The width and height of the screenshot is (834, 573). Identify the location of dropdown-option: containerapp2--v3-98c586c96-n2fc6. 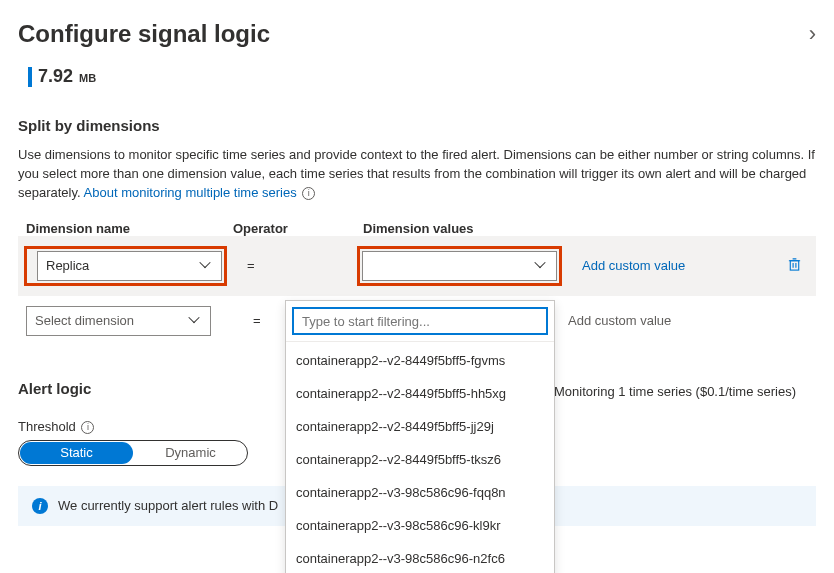
(420, 544).